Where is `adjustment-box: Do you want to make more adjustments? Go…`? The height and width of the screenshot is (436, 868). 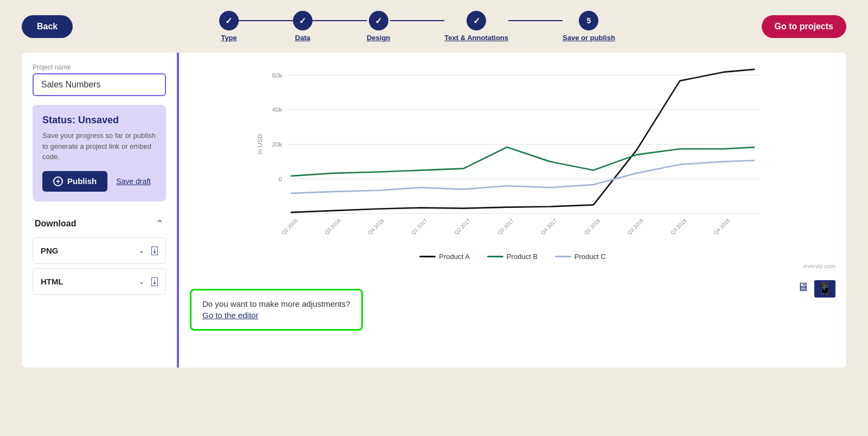 adjustment-box: Do you want to make more adjustments? Go… is located at coordinates (277, 309).